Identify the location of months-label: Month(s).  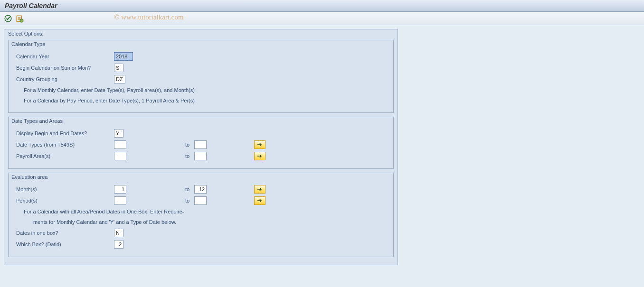
(64, 189).